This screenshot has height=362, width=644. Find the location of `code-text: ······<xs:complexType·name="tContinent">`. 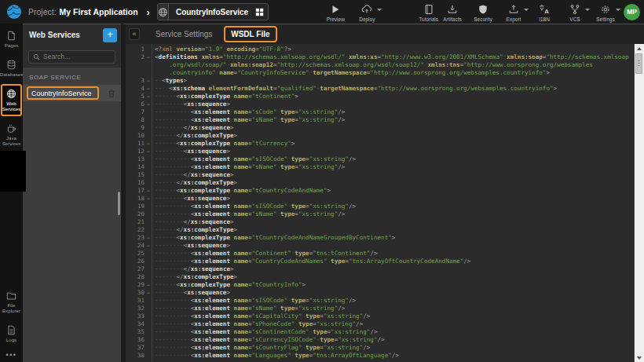

code-text: ······<xs:complexType·name="tContinent"> is located at coordinates (393, 97).